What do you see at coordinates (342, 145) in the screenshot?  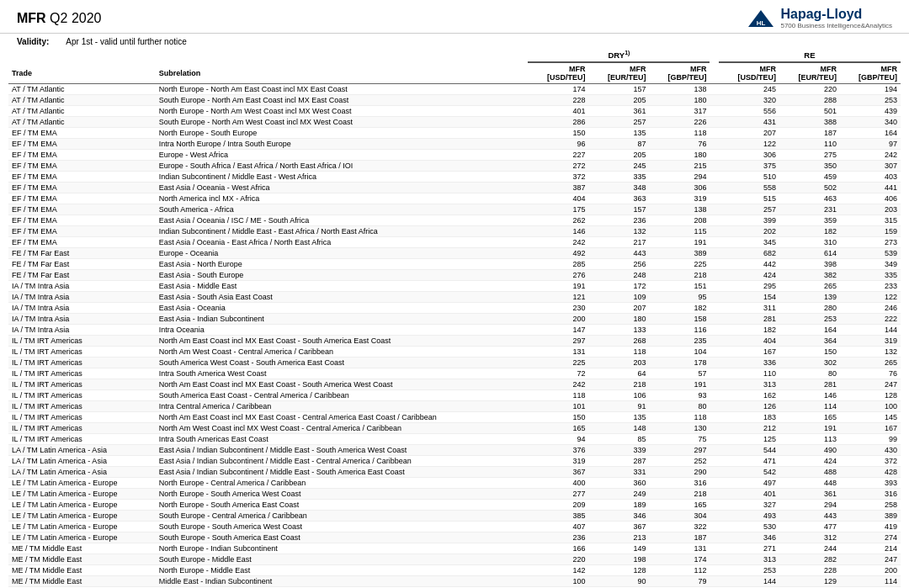 I see `subrelation-cell: Intra North Europe / Intra South Europe` at bounding box center [342, 145].